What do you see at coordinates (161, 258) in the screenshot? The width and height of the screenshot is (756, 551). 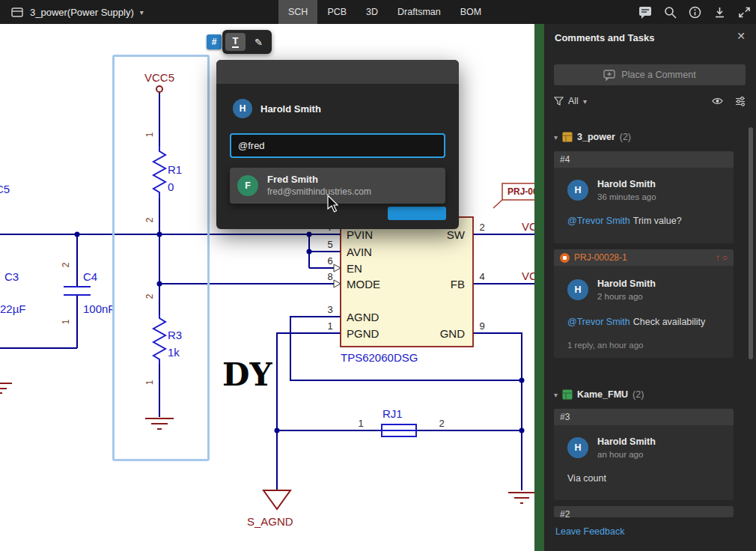 I see `selection-rectangle` at bounding box center [161, 258].